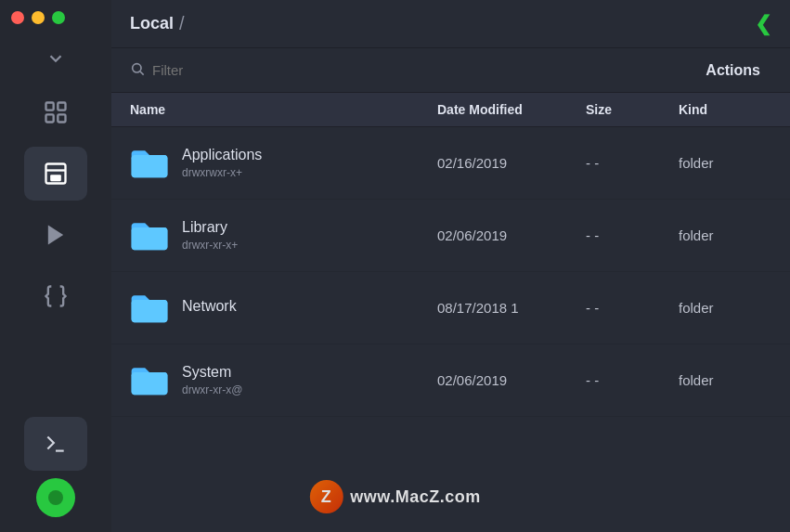 This screenshot has height=532, width=790. I want to click on sidebar-bottom, so click(56, 474).